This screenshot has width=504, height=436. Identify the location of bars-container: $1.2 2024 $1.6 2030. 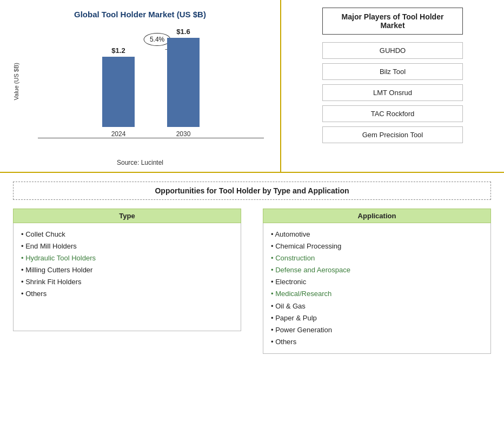
(151, 83).